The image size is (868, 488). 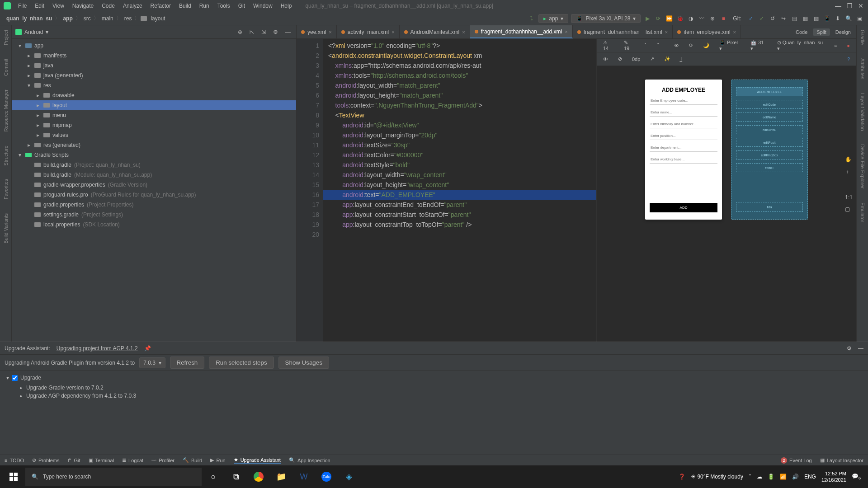 I want to click on api-select: 🤖 31 ▾, so click(x=759, y=46).